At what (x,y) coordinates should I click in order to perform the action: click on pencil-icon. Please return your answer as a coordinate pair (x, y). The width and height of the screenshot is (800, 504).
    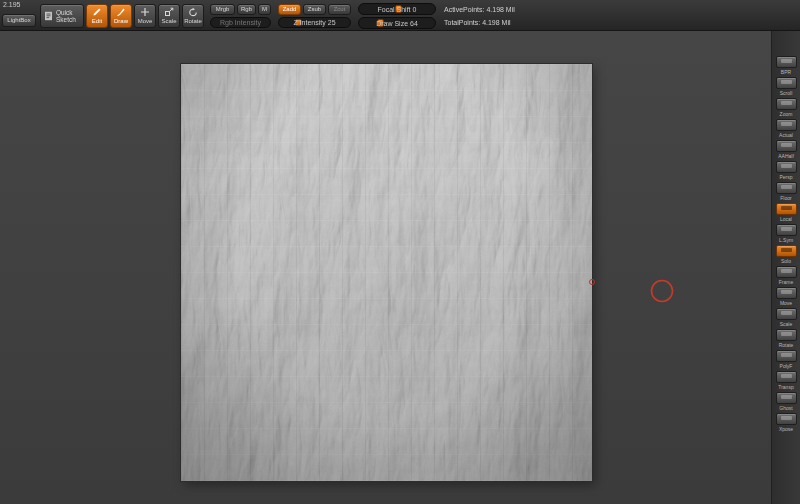
    Looking at the image, I should click on (97, 12).